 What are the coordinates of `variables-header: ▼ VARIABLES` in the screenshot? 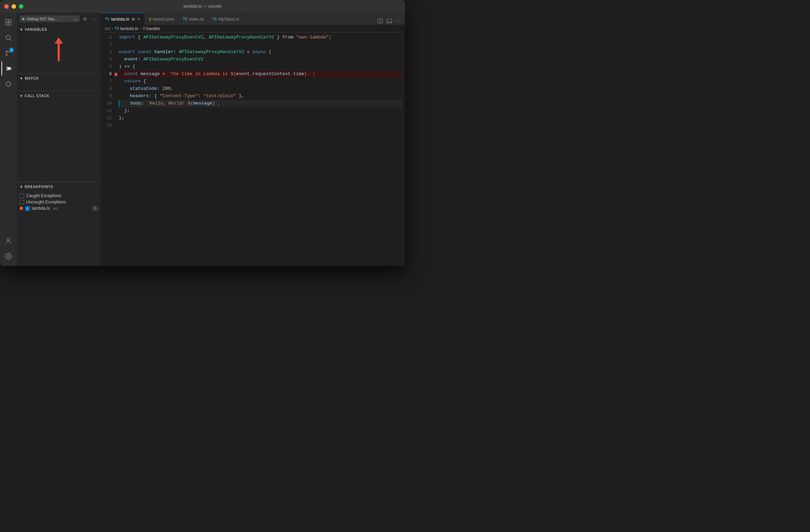 It's located at (59, 29).